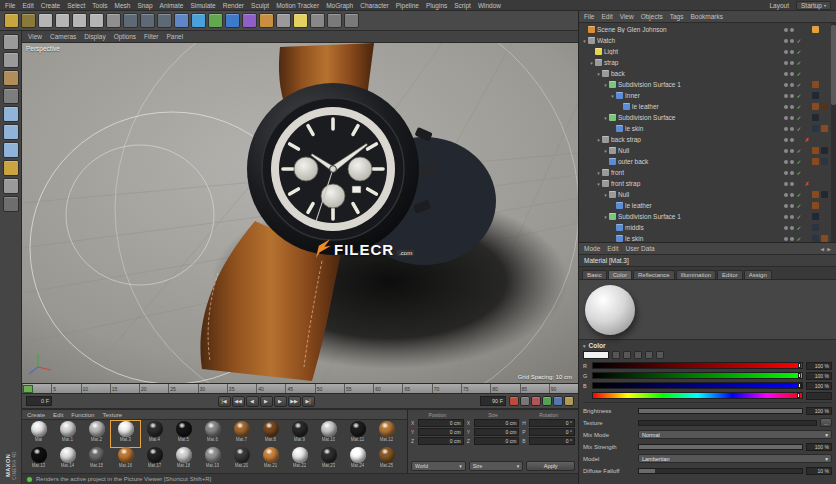 Image resolution: width=836 pixels, height=484 pixels. I want to click on material-menu-item: Edit, so click(58, 415).